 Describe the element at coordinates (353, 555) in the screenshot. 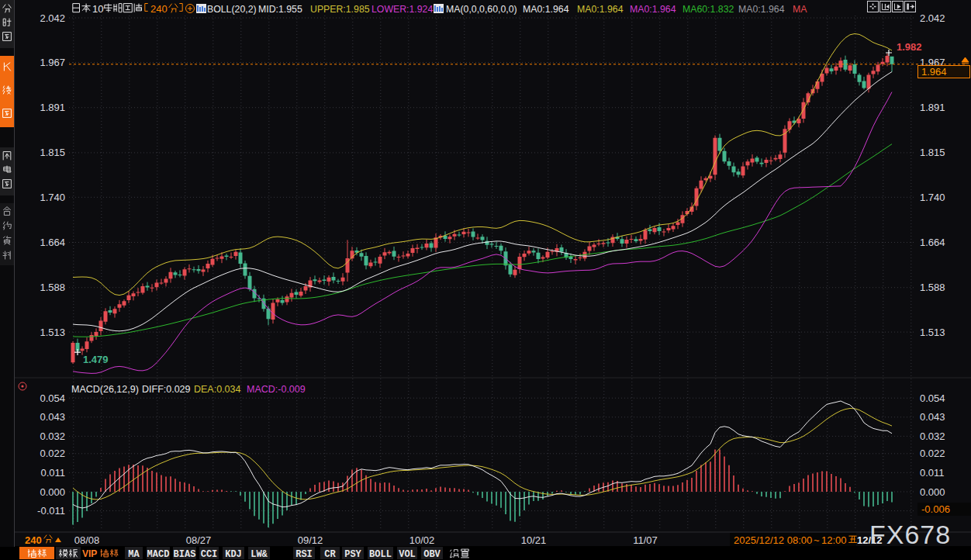

I see `svg-text: PSY` at that location.